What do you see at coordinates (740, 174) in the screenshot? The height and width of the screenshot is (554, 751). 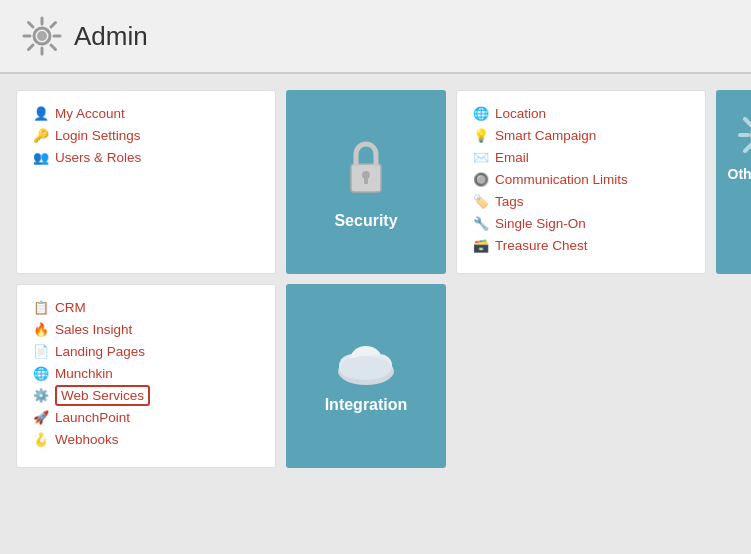 I see `other-settings-label: Other St...` at bounding box center [740, 174].